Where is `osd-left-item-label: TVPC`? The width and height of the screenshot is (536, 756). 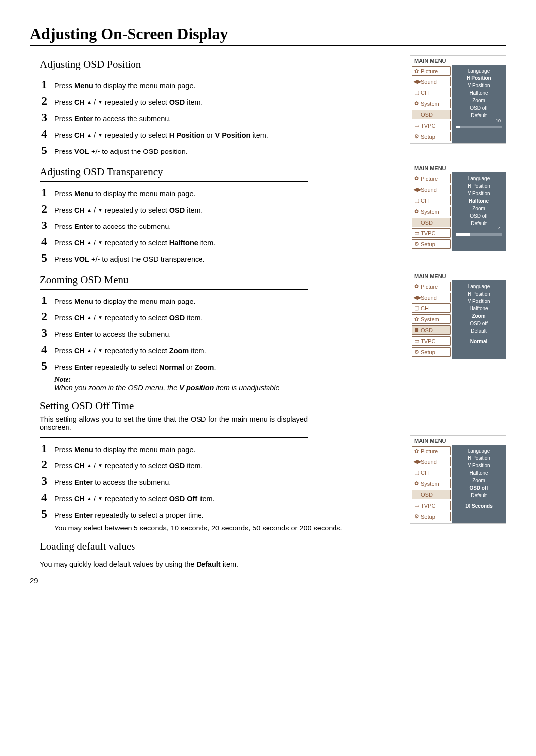 osd-left-item-label: TVPC is located at coordinates (428, 233).